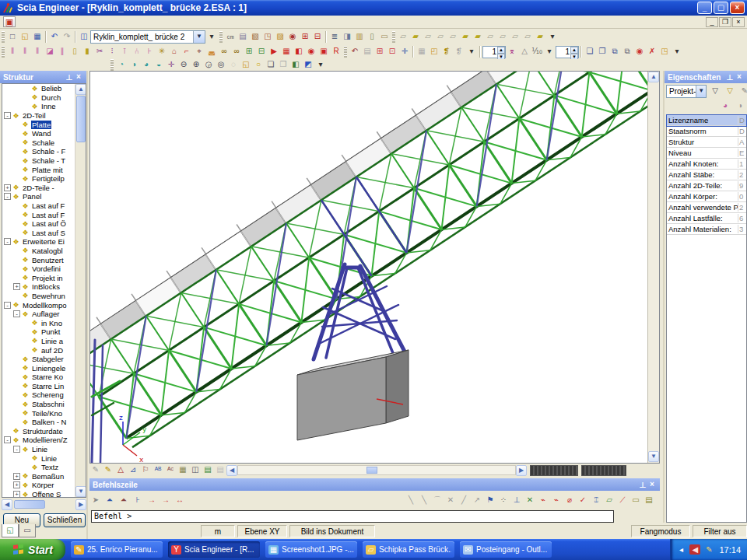 The height and width of the screenshot is (560, 747). I want to click on mdi-restore-button: ❐, so click(725, 22).